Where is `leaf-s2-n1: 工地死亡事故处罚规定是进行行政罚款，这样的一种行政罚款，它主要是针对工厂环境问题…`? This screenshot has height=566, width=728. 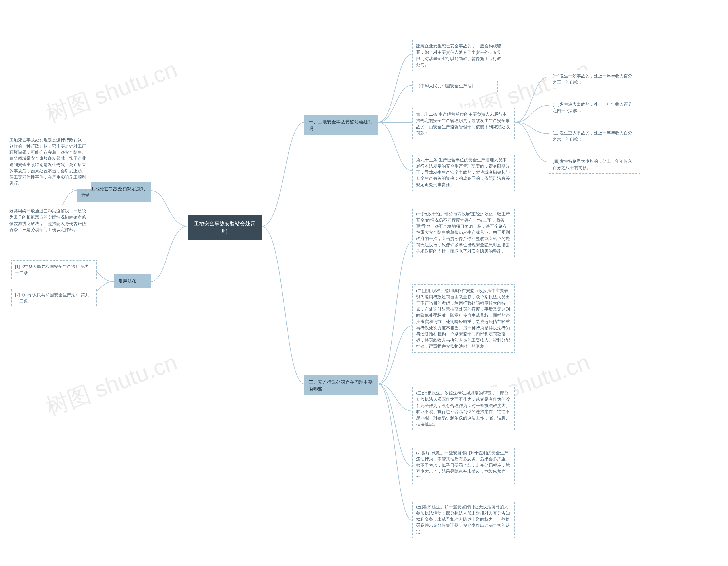
leaf-s2-n1: 工地死亡事故处罚规定是进行行政罚款，这样的一种行政罚款，它主要是针对工厂环境问题… is located at coordinates (48, 161).